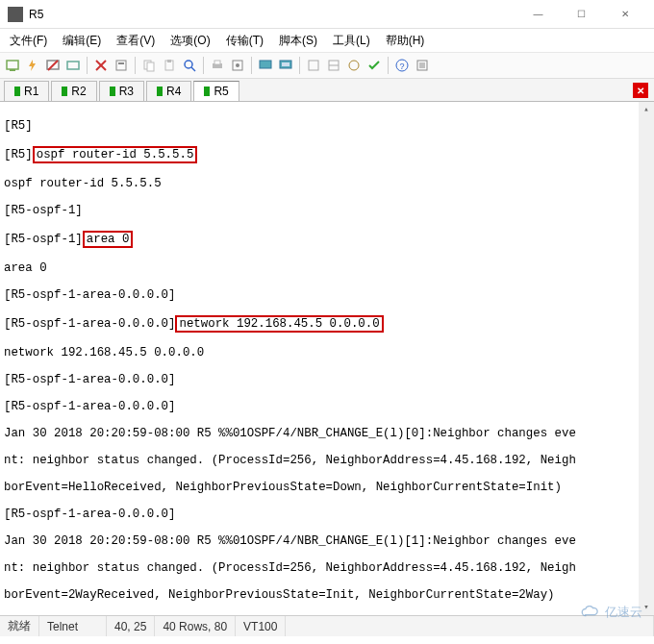 The image size is (654, 644). What do you see at coordinates (325, 211) in the screenshot?
I see `term-line: [R5-ospf-1]` at bounding box center [325, 211].